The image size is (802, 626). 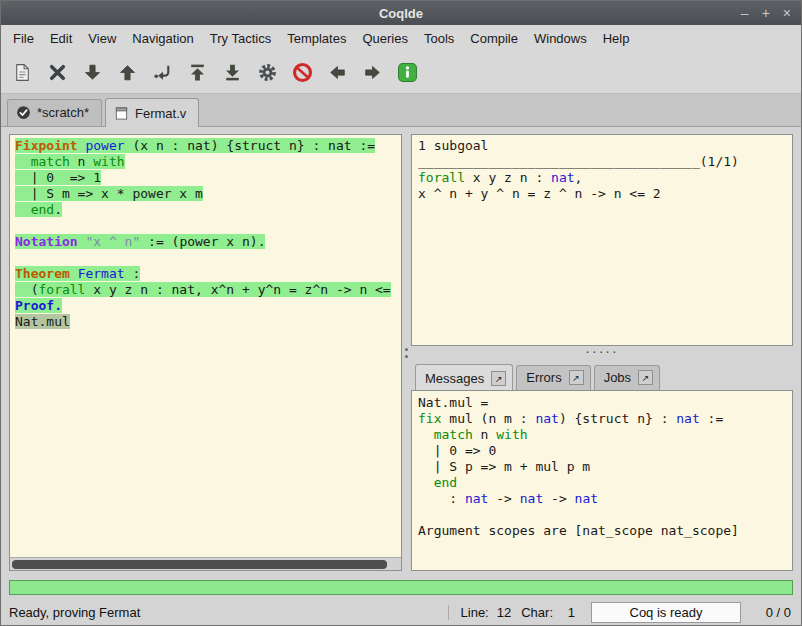 I want to click on window-title: CoqIde, so click(x=401, y=14).